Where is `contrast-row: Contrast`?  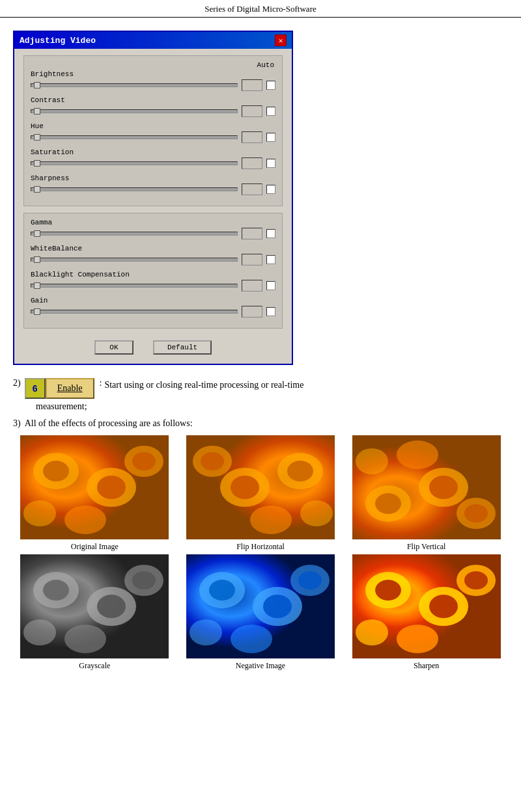
contrast-row: Contrast is located at coordinates (153, 107).